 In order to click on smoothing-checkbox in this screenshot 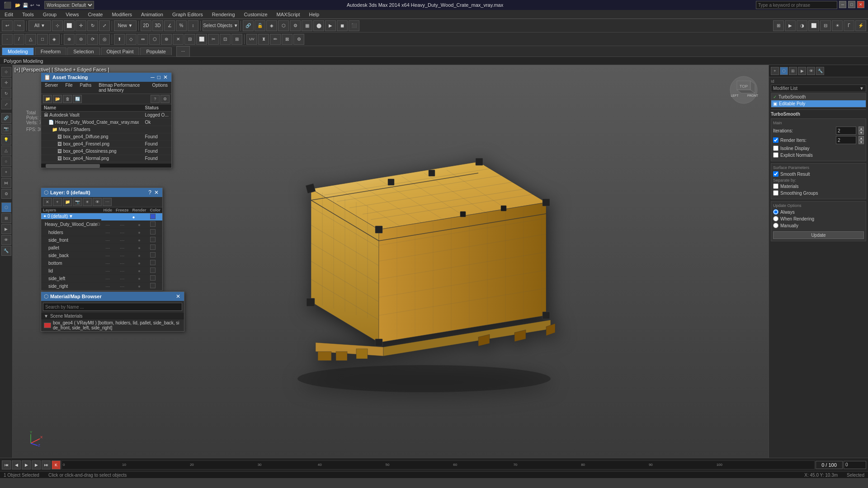, I will do `click(776, 193)`.